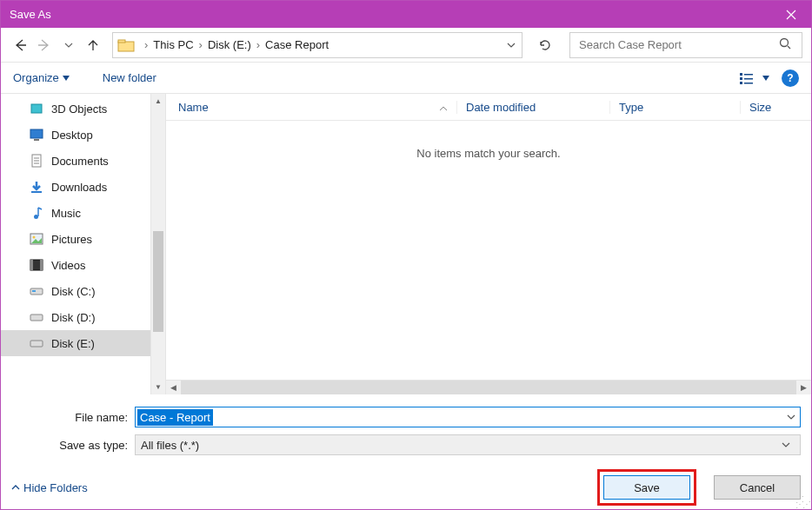 This screenshot has width=812, height=510. Describe the element at coordinates (181, 45) in the screenshot. I see `breadcrumb-this-pc: This PC›` at that location.